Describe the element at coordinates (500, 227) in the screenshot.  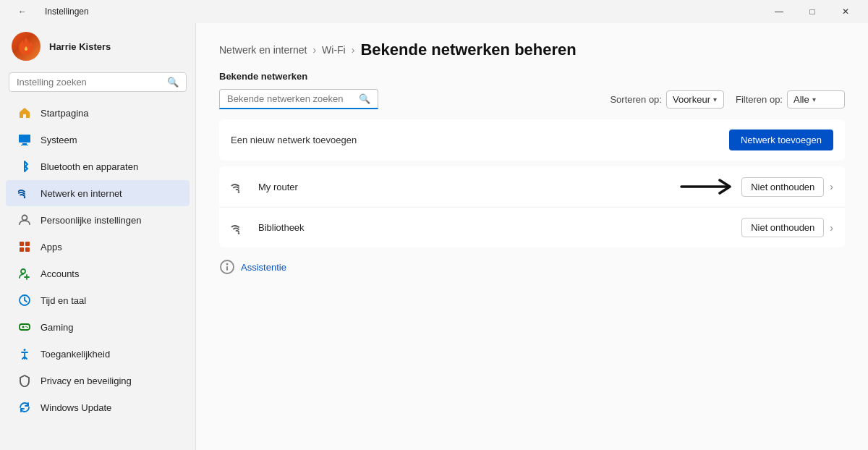
I see `network-name: Bibliotheek` at that location.